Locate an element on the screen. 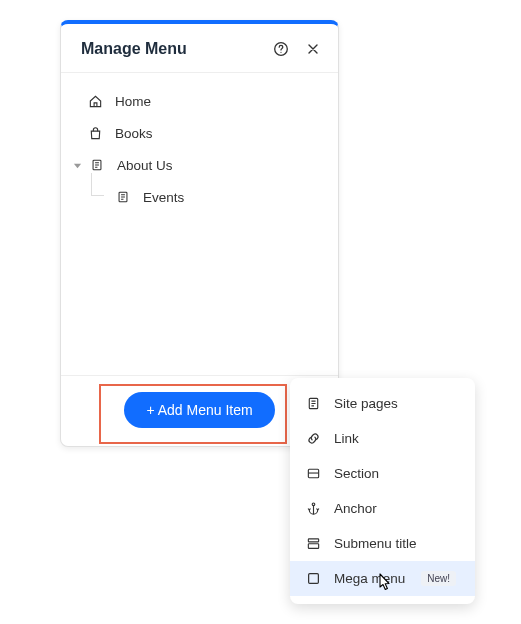 The height and width of the screenshot is (624, 521). menu-item-about: About Us is located at coordinates (200, 165).